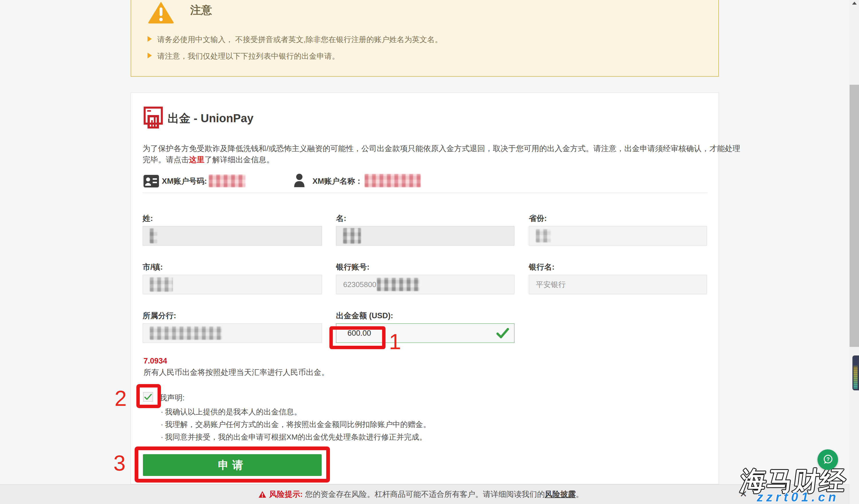 Image resolution: width=859 pixels, height=504 pixels. What do you see at coordinates (232, 464) in the screenshot?
I see `annotation-box-step3` at bounding box center [232, 464].